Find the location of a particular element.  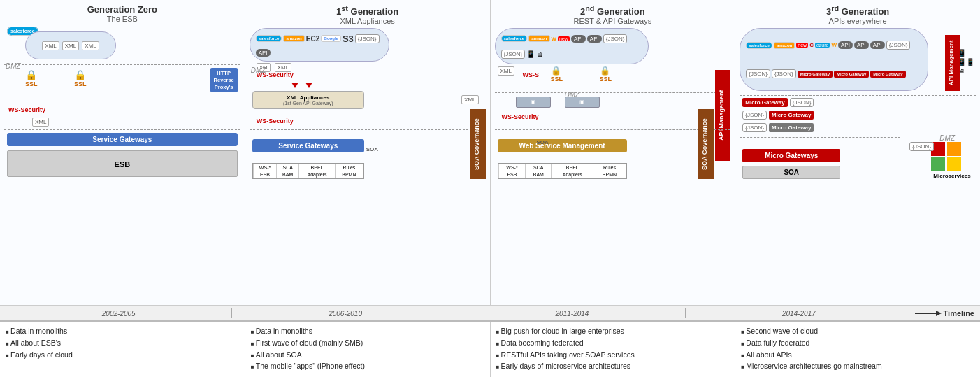

gen3-ms-orange is located at coordinates (954, 149).